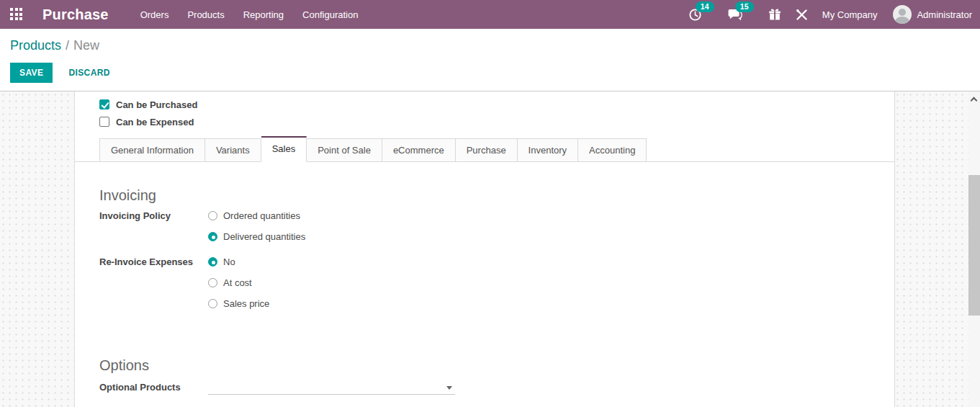  What do you see at coordinates (104, 122) in the screenshot?
I see `can-be-expensed-checkbox` at bounding box center [104, 122].